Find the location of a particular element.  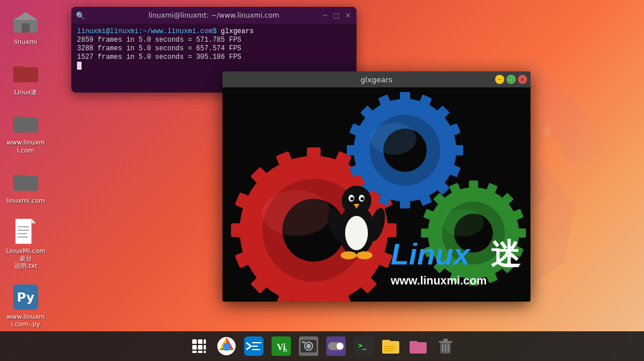

terminal-controls: ─ □ ✕ is located at coordinates (337, 15).